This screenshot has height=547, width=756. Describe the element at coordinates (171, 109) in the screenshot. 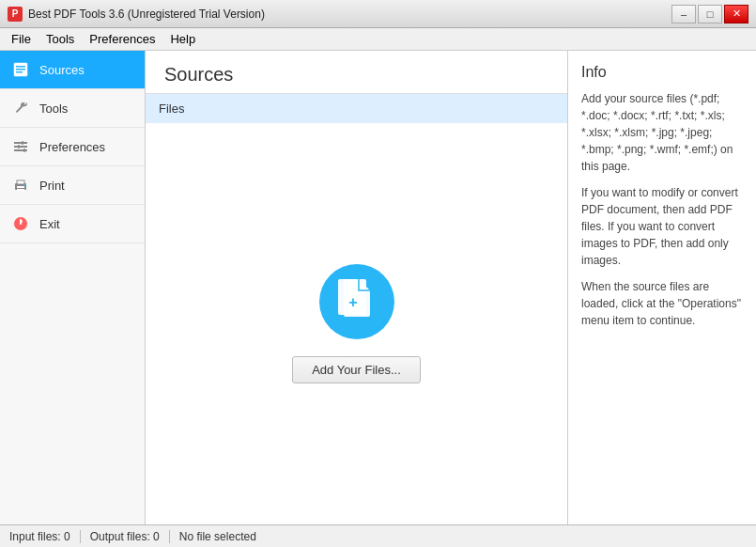

I see `files-label: Files` at that location.